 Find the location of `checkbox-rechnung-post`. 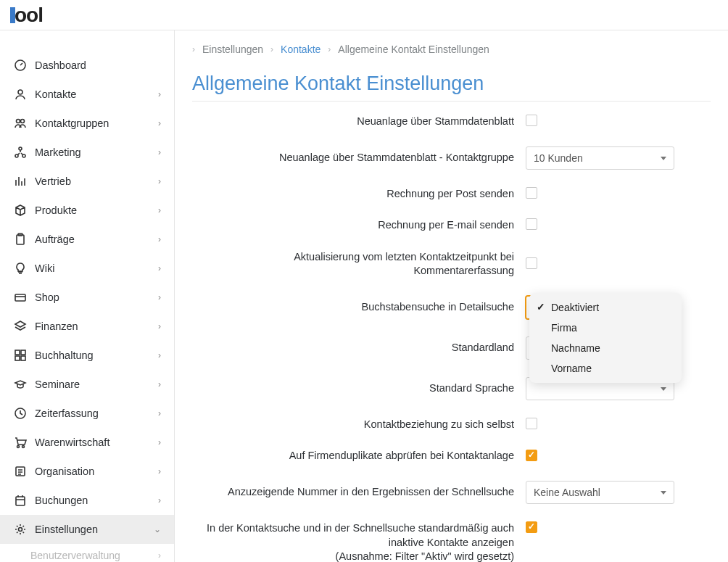

checkbox-rechnung-post is located at coordinates (531, 193).